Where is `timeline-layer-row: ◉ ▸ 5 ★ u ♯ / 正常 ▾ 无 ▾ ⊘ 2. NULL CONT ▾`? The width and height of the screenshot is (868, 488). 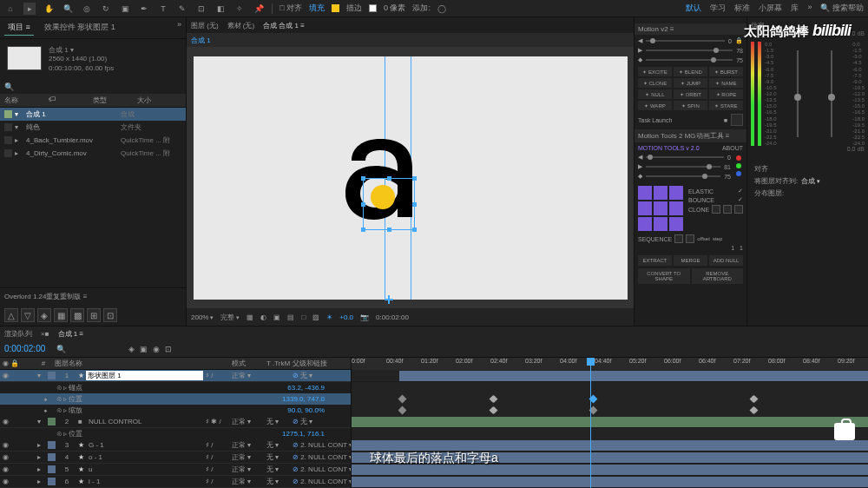 timeline-layer-row: ◉ ▸ 5 ★ u ♯ / 正常 ▾ 无 ▾ ⊘ 2. NULL CONT ▾ is located at coordinates (175, 470).